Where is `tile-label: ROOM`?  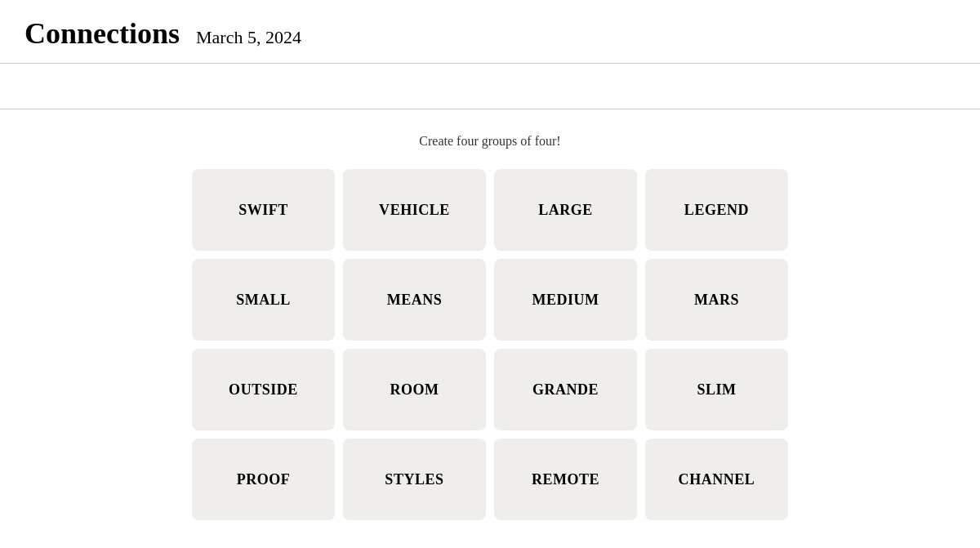 tile-label: ROOM is located at coordinates (414, 390).